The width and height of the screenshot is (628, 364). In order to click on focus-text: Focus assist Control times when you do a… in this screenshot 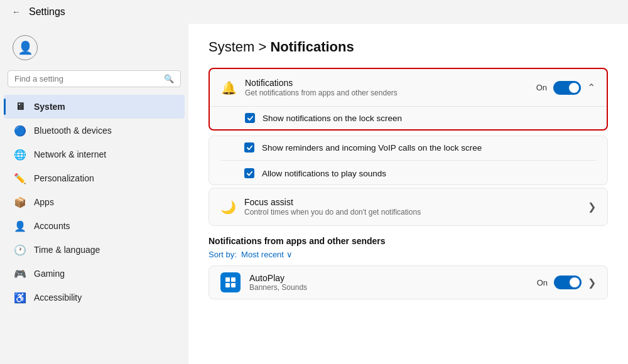, I will do `click(412, 207)`.